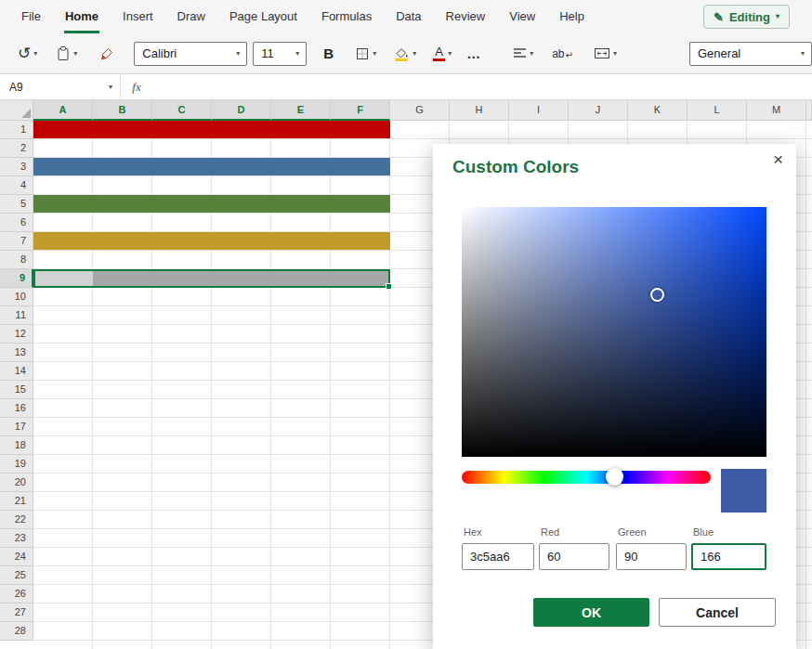 The width and height of the screenshot is (812, 649). What do you see at coordinates (563, 54) in the screenshot?
I see `wrap-text-icon: ab↵` at bounding box center [563, 54].